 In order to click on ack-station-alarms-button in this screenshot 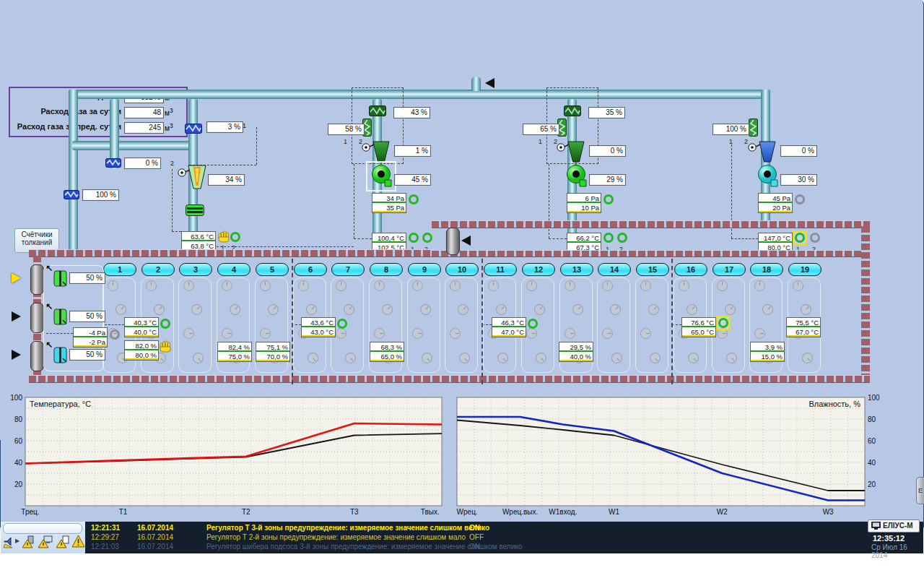, I will do `click(45, 542)`.